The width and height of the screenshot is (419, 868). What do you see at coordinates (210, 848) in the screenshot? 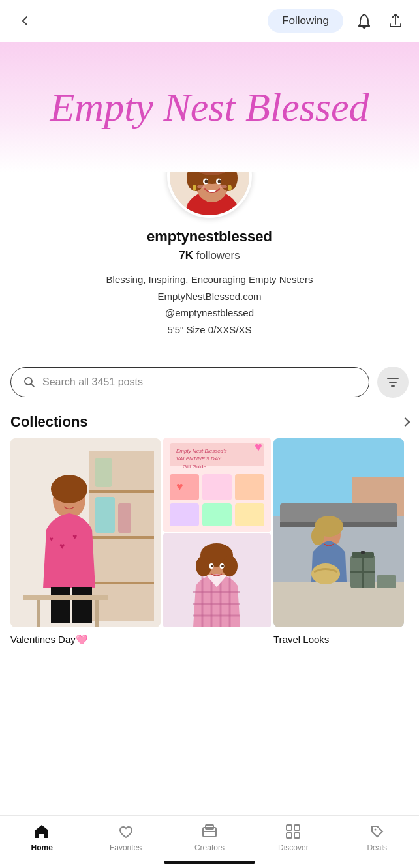
I see `nav-label-creators: Creators` at bounding box center [210, 848].